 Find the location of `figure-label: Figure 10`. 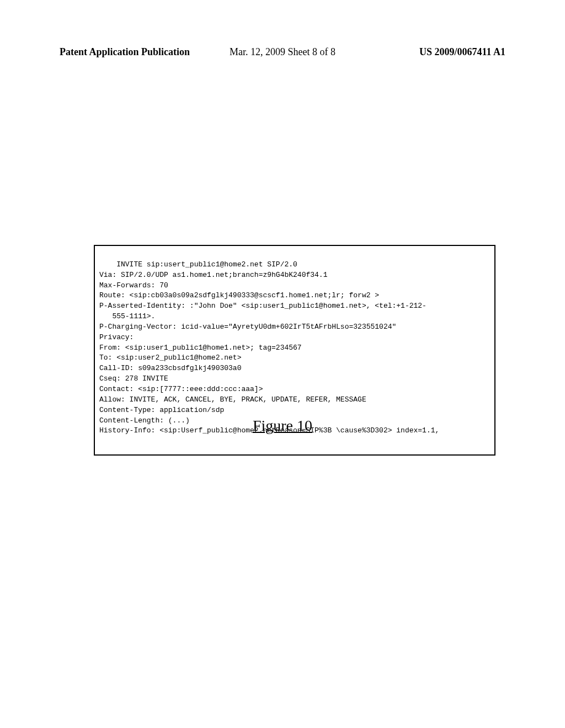

figure-label: Figure 10 is located at coordinates (282, 426).